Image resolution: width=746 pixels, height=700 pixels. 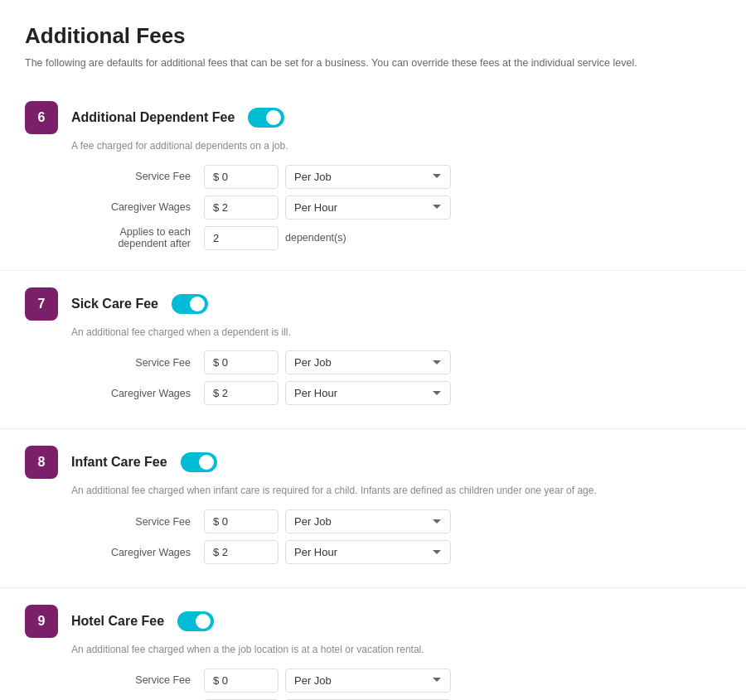 I want to click on caregiver-wages-unit-select-6: Per JobPer HourPer DayFlat Rate, so click(x=368, y=207).